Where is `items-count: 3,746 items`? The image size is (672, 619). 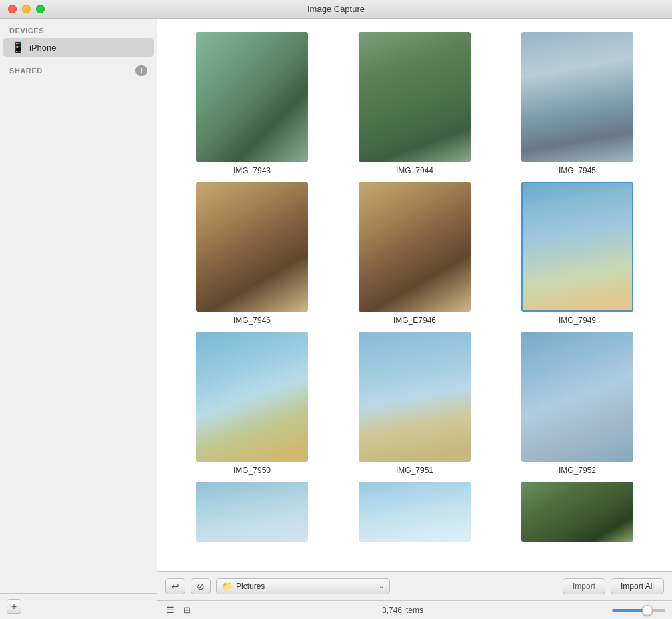
items-count: 3,746 items is located at coordinates (403, 610).